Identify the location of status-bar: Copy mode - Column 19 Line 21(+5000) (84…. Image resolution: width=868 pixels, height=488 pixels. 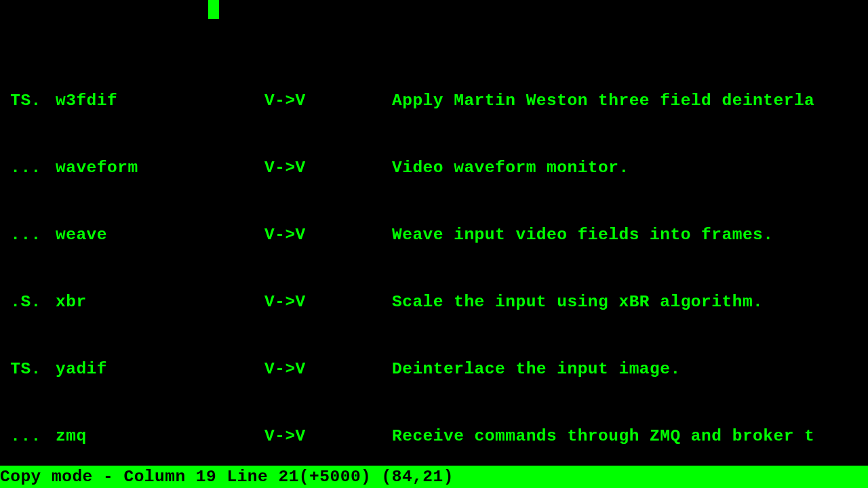
(434, 477).